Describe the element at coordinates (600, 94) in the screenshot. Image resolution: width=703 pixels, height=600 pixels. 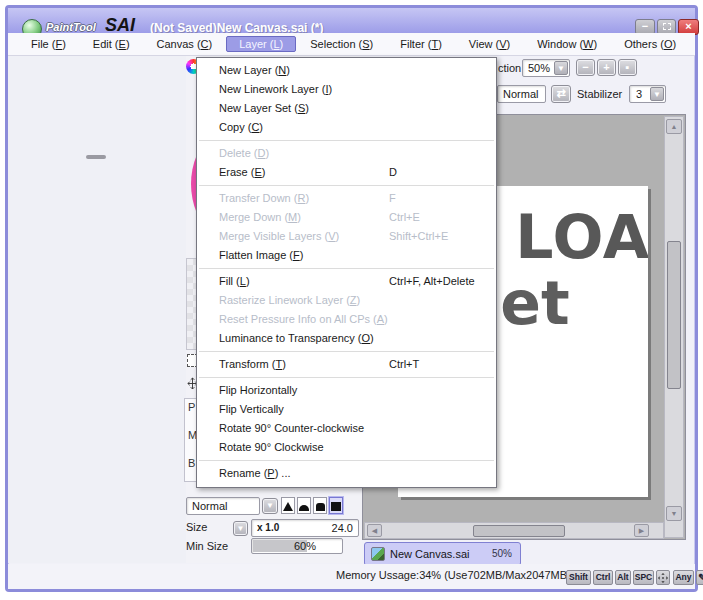
I see `stabilizer-label: Stabilizer` at that location.